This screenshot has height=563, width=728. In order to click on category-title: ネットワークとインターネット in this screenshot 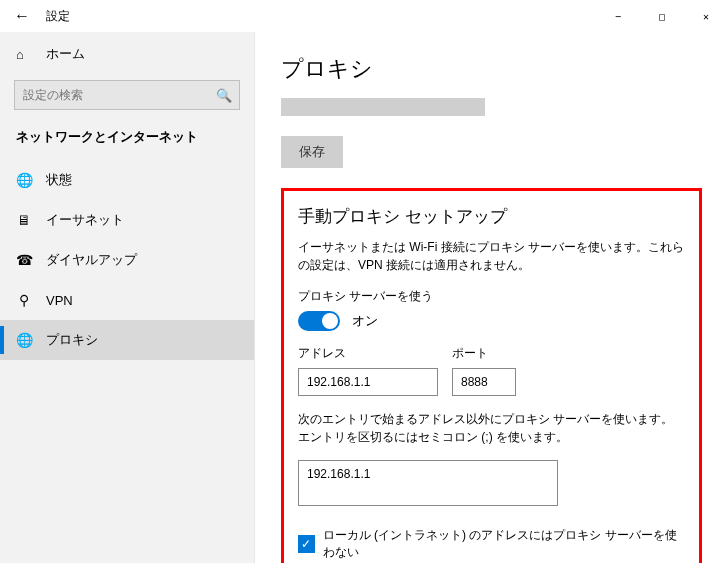, I will do `click(127, 140)`.